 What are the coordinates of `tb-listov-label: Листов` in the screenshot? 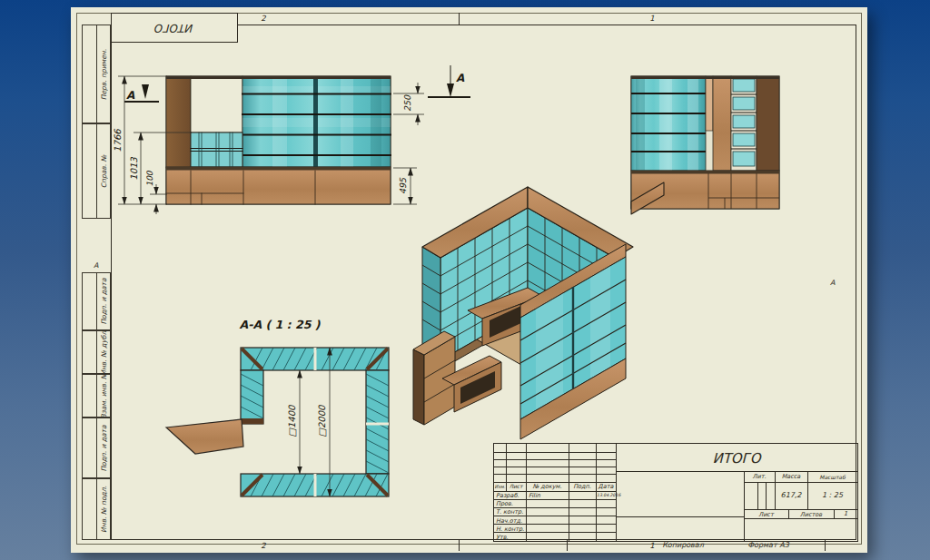 It's located at (811, 515).